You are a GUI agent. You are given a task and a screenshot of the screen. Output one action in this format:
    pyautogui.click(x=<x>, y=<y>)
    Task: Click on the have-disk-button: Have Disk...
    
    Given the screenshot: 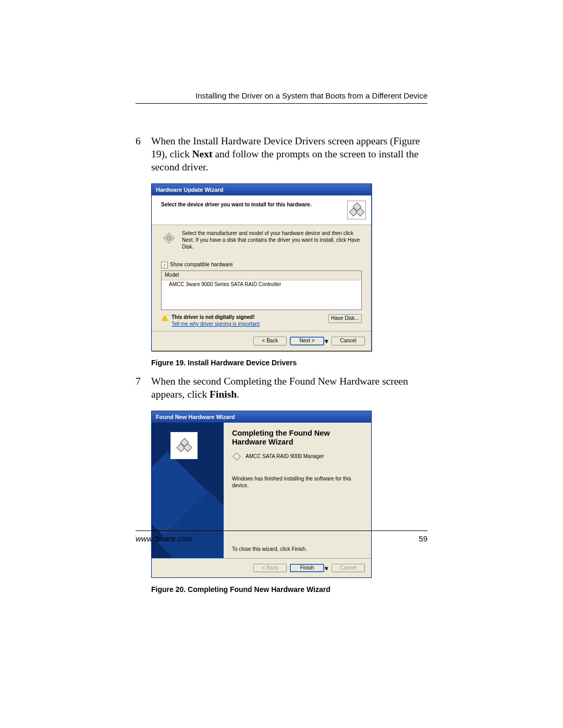 What is the action you would take?
    pyautogui.click(x=345, y=319)
    